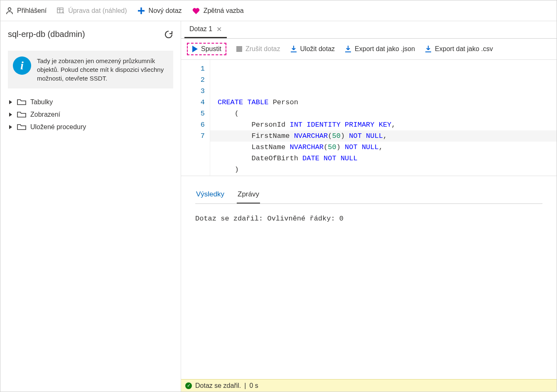 The height and width of the screenshot is (392, 557). Describe the element at coordinates (369, 196) in the screenshot. I see `result-tabs: Výsledky Zprávy` at that location.